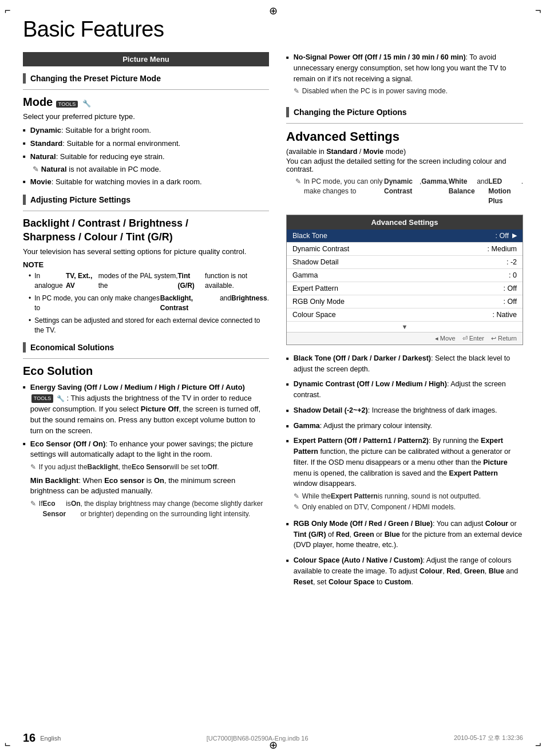 This screenshot has height=756, width=546. Describe the element at coordinates (405, 315) in the screenshot. I see `adv-row-colour-space: Colour Space : Native` at that location.